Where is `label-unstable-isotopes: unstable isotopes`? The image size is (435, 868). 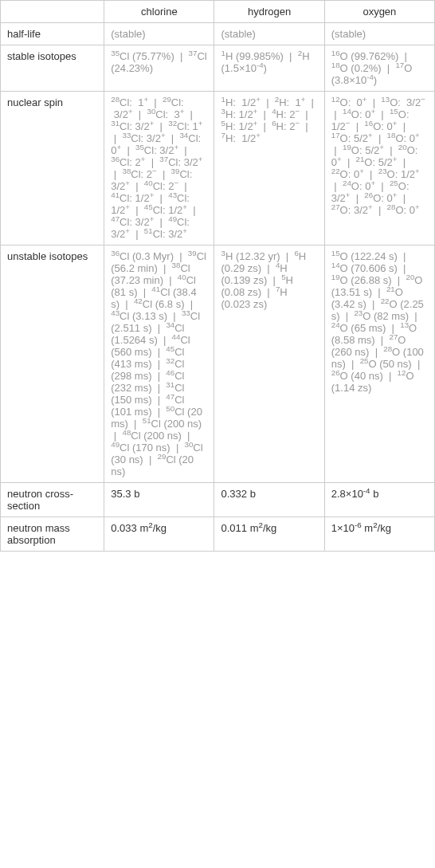 label-unstable-isotopes: unstable isotopes is located at coordinates (53, 364).